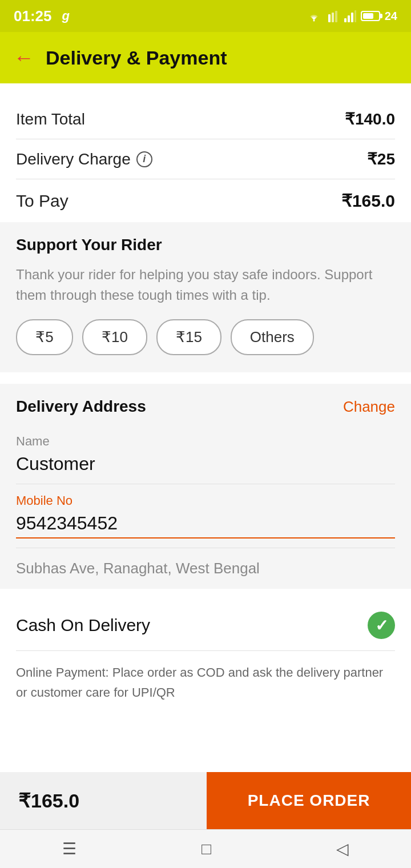 This screenshot has width=411, height=868. Describe the element at coordinates (33, 16) in the screenshot. I see `status-time: 01:25` at that location.